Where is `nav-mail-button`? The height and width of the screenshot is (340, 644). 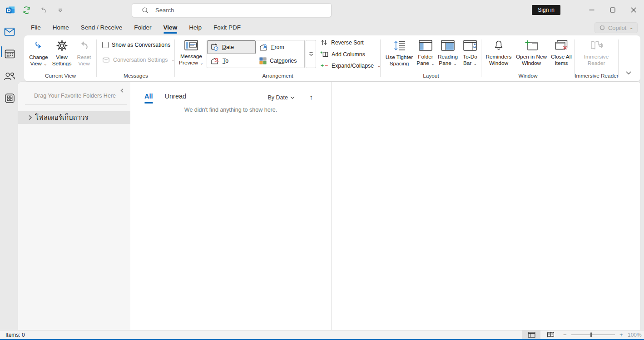
nav-mail-button is located at coordinates (10, 32).